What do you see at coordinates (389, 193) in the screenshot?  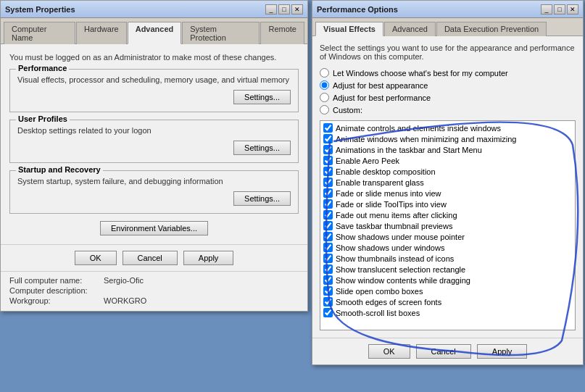 I see `checkbox-label-6: Fade or slide menus into view` at bounding box center [389, 193].